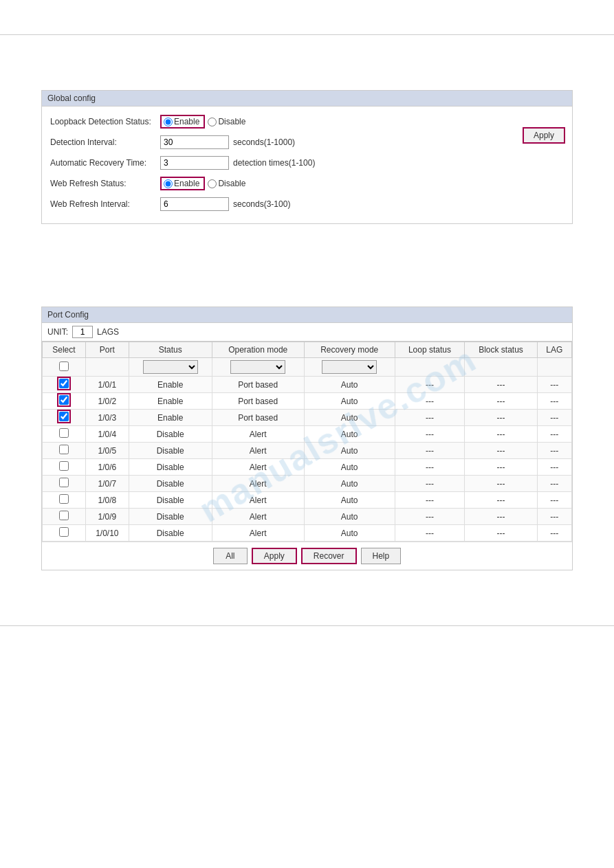  I want to click on loopback-enable-label: Enable, so click(187, 122).